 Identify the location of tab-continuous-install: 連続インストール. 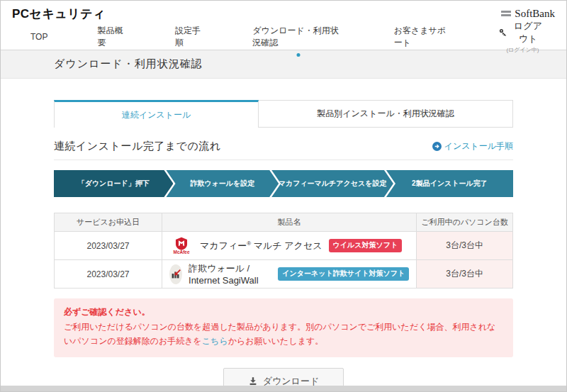
(156, 113).